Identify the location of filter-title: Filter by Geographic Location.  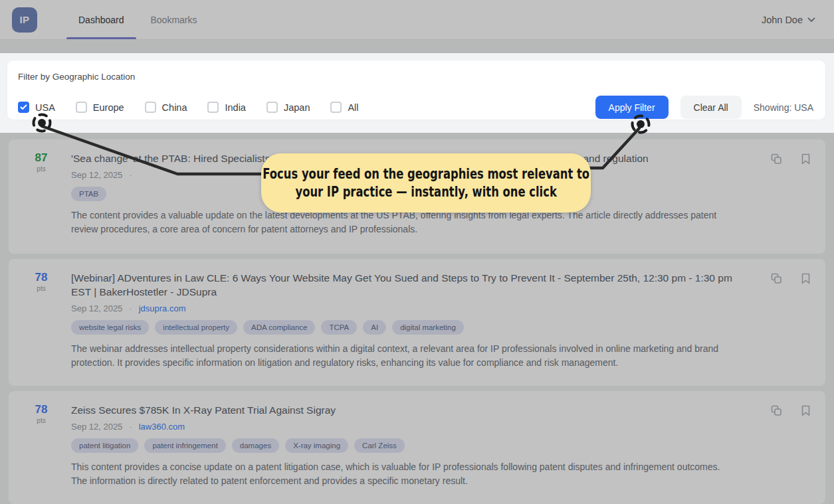
(416, 77).